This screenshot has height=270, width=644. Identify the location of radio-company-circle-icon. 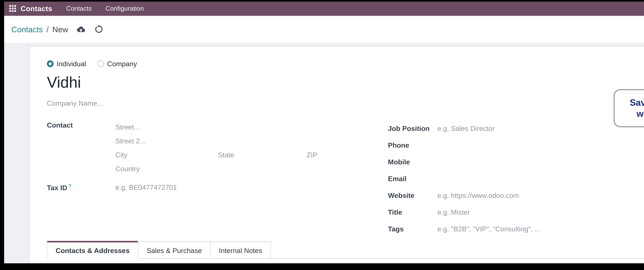
(100, 64).